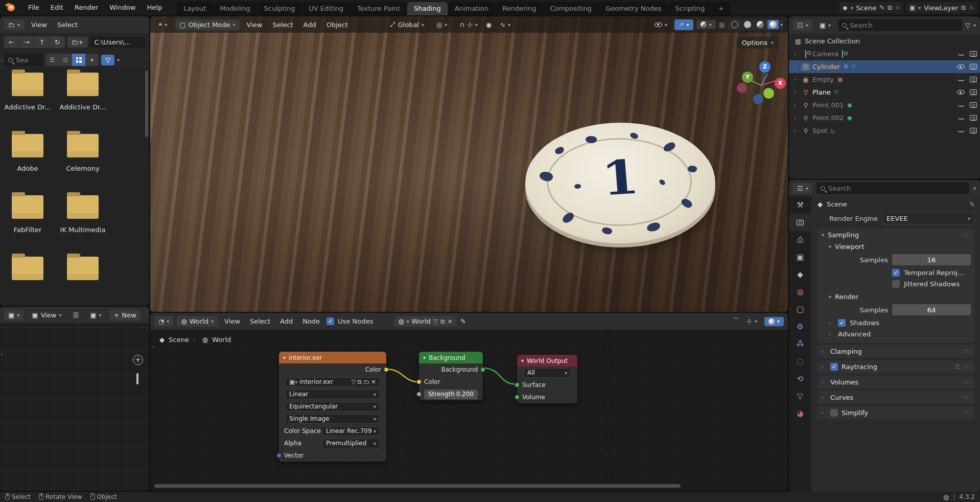 Image resolution: width=980 pixels, height=502 pixels. I want to click on shader-menu-node: Node, so click(311, 321).